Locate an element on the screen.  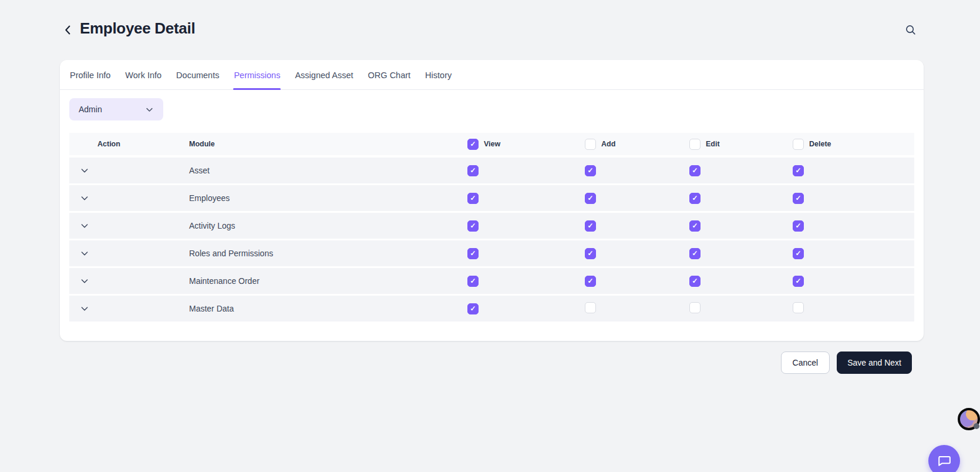
module-name: Asset is located at coordinates (200, 170).